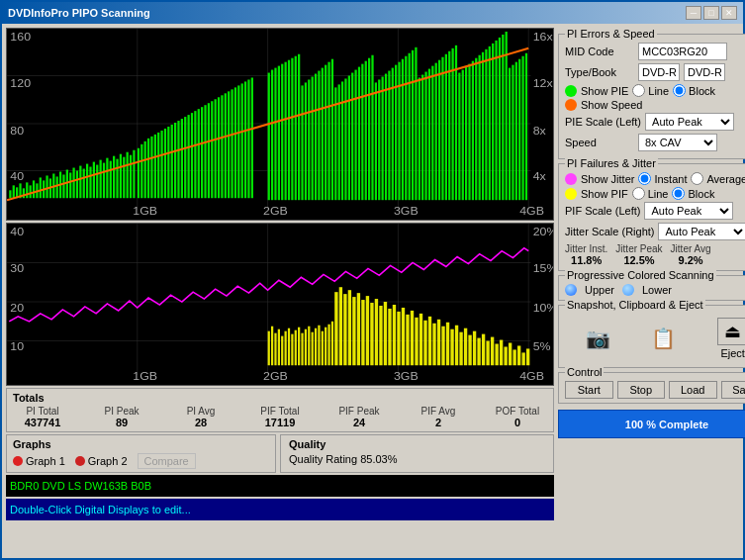 The height and width of the screenshot is (560, 745). Describe the element at coordinates (645, 178) in the screenshot. I see `jitter-radio-instant-input` at that location.